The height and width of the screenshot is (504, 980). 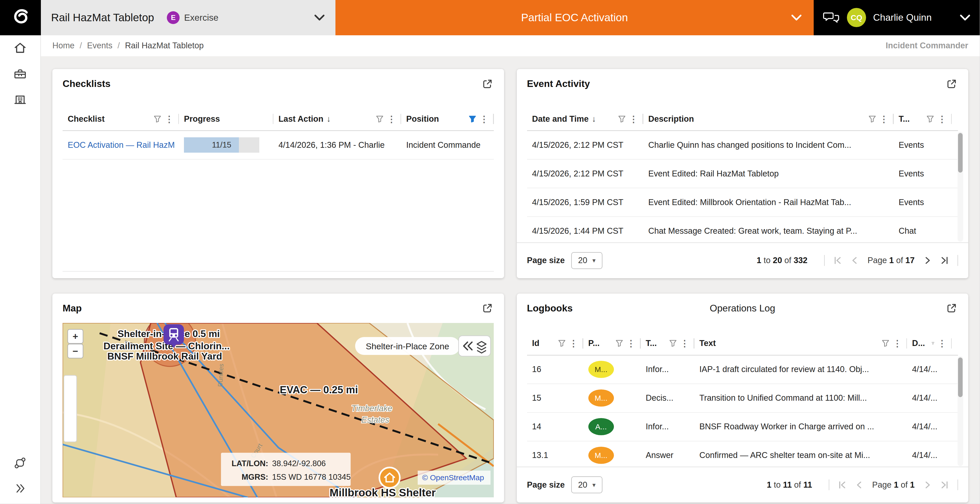 What do you see at coordinates (929, 455) in the screenshot?
I see `cell-date: 4/14/...` at bounding box center [929, 455].